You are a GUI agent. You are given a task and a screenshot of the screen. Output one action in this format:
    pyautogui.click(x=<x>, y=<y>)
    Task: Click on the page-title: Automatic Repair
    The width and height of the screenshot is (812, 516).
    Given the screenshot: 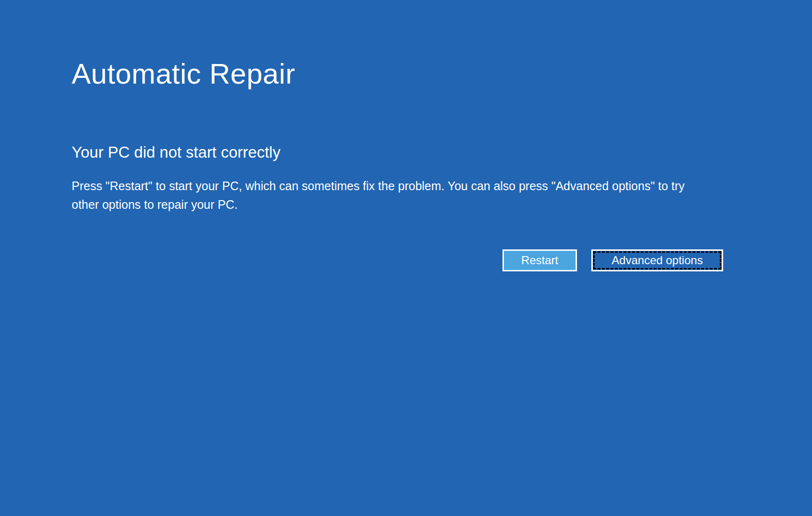 What is the action you would take?
    pyautogui.click(x=183, y=74)
    